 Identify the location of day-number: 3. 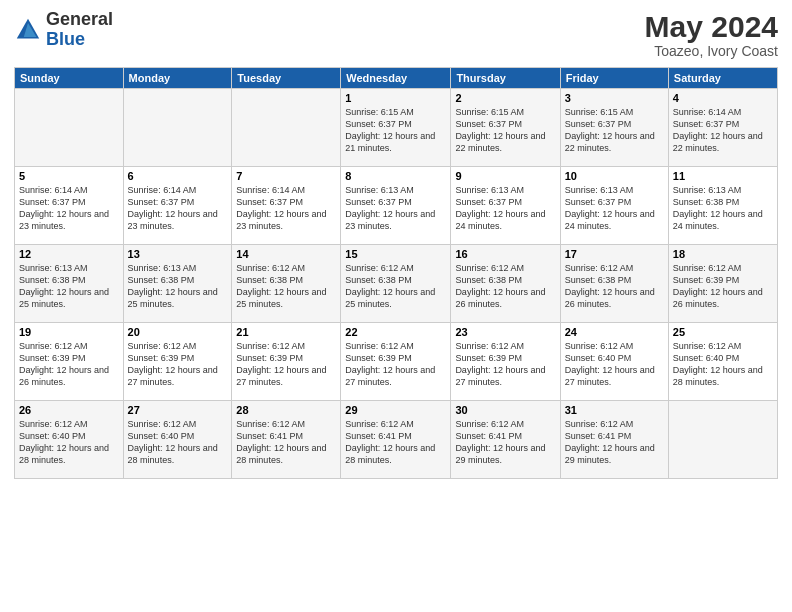
(614, 98).